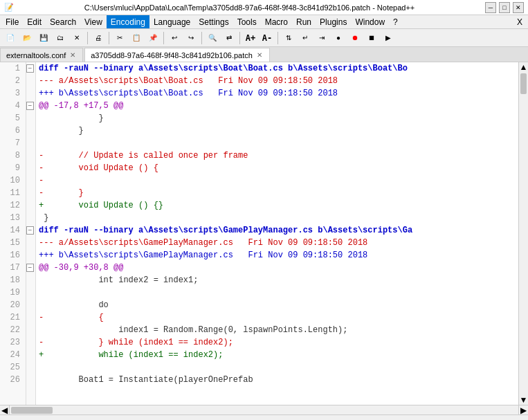 The image size is (528, 420). What do you see at coordinates (77, 38) in the screenshot?
I see `tb-close: ✕` at bounding box center [77, 38].